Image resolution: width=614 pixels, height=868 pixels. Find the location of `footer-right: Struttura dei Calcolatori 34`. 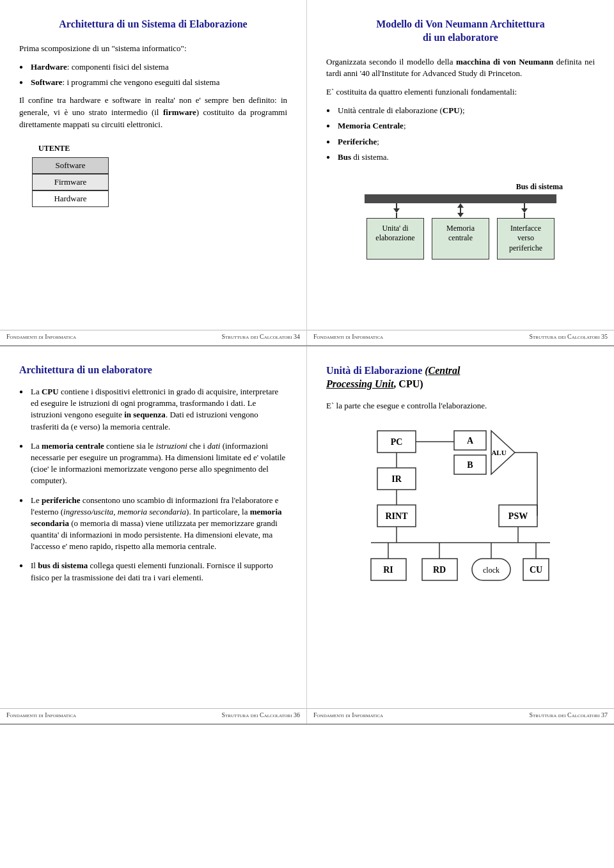

footer-right: Struttura dei Calcolatori 34 is located at coordinates (261, 336).